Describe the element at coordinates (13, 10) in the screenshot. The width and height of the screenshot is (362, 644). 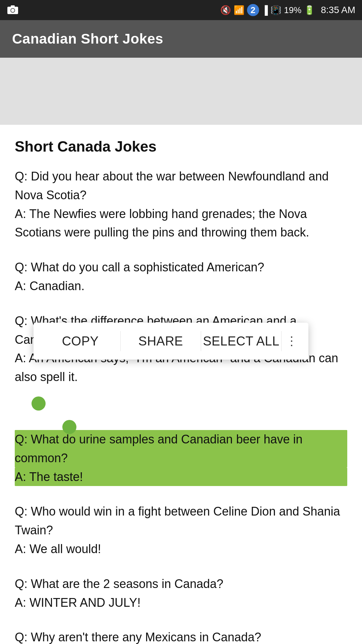
I see `photo-icon` at that location.